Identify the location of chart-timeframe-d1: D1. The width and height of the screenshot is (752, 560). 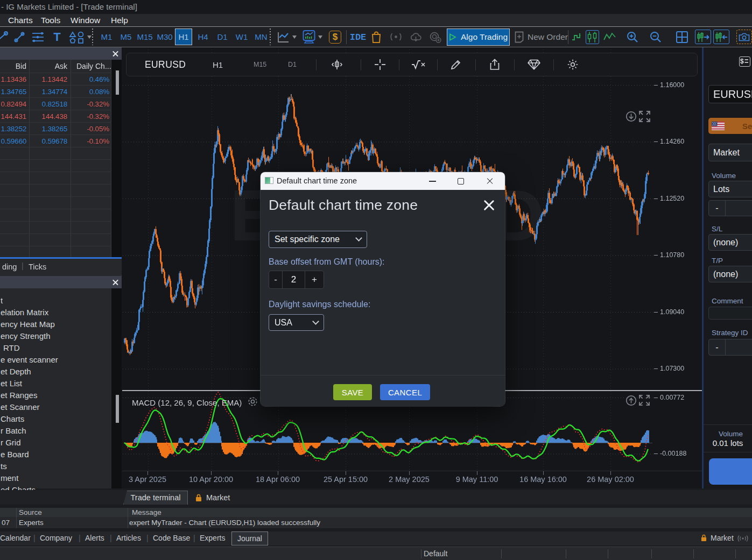
(292, 65).